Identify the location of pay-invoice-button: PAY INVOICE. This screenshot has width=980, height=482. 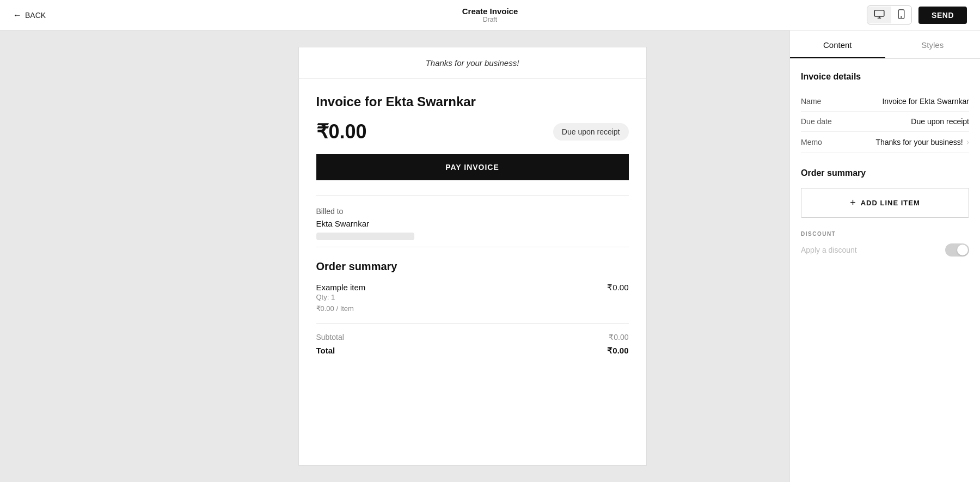
(473, 167).